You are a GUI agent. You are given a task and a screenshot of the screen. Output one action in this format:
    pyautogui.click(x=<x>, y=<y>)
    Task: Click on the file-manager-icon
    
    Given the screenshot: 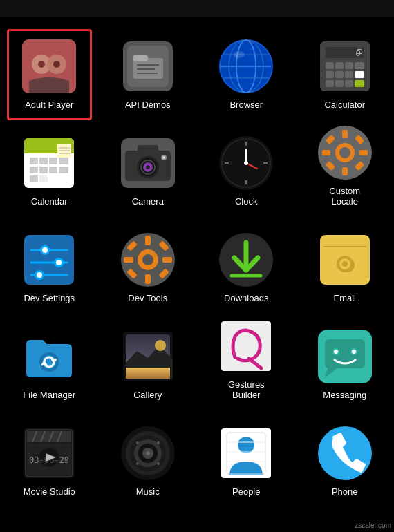 What is the action you would take?
    pyautogui.click(x=49, y=357)
    